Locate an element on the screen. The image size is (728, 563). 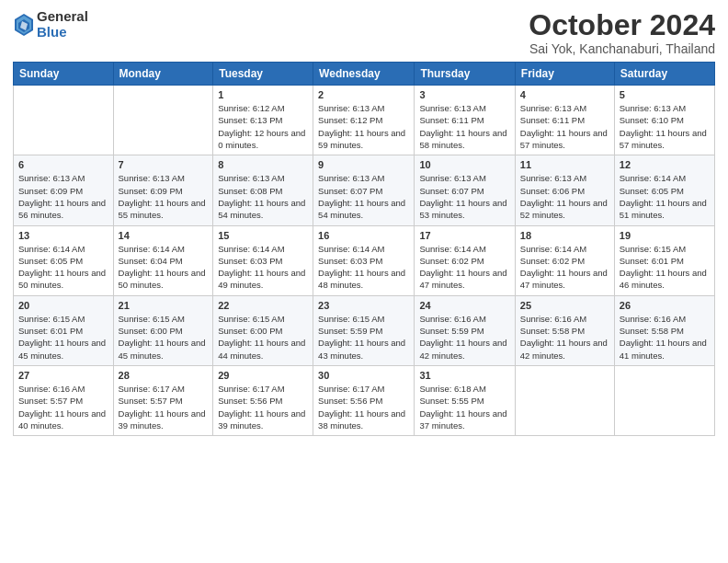
day-number: 12 is located at coordinates (665, 165).